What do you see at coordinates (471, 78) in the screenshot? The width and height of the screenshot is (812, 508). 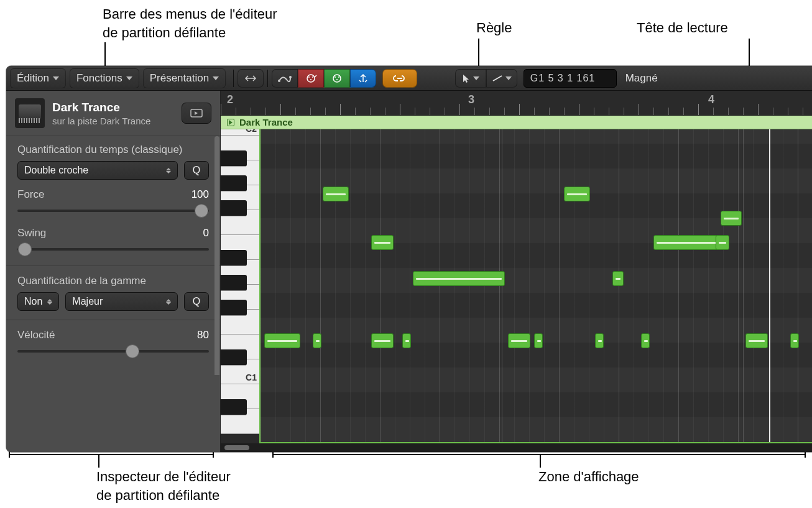 I see `pointer-tool-button` at bounding box center [471, 78].